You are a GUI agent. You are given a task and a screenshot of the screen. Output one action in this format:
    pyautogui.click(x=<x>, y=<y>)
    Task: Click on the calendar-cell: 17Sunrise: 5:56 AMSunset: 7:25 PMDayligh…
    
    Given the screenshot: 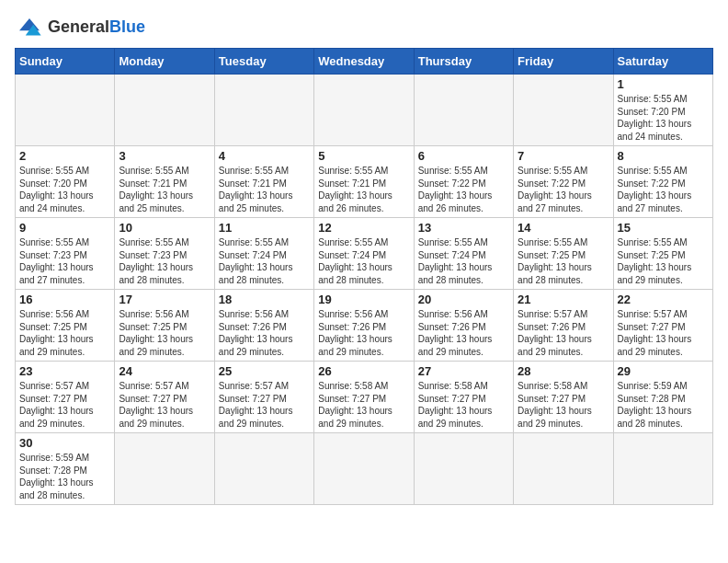 What is the action you would take?
    pyautogui.click(x=165, y=326)
    